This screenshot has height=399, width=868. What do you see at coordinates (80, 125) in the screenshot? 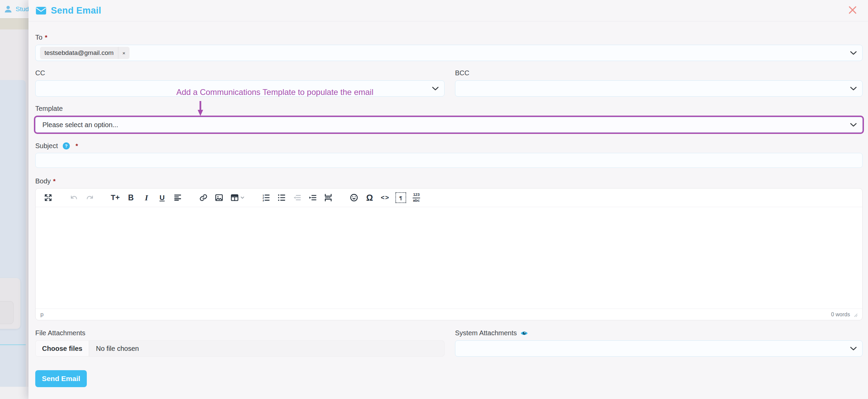
I see `template-selected-value: Please select an option...` at bounding box center [80, 125].